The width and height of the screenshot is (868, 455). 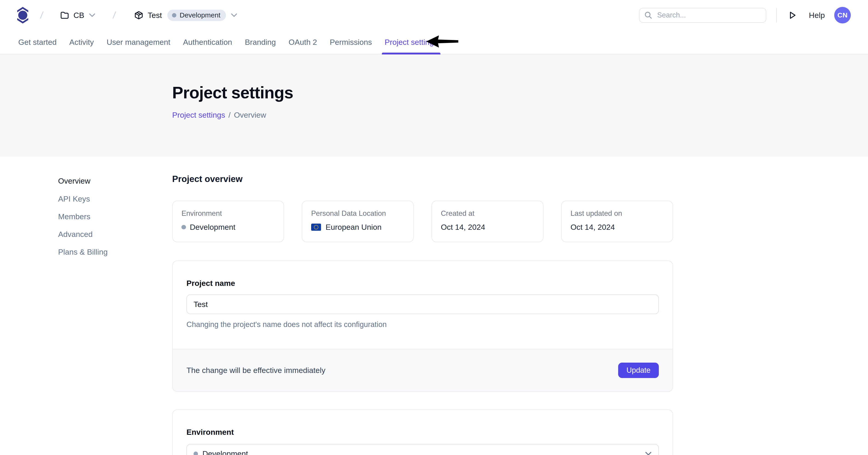 What do you see at coordinates (520, 93) in the screenshot?
I see `page-title: Project settings` at bounding box center [520, 93].